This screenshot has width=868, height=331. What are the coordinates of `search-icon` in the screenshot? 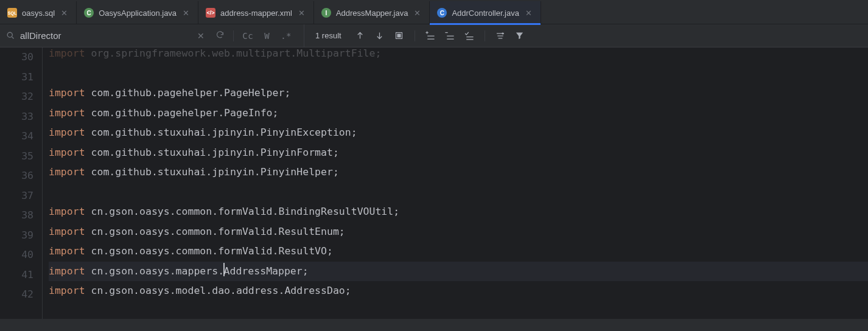 It's located at (11, 35).